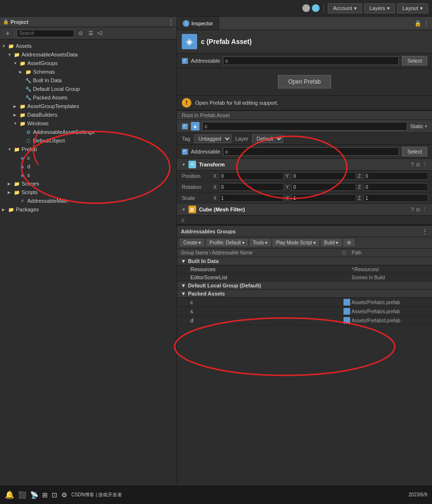 The height and width of the screenshot is (504, 432). I want to click on tree-item-addressable-assets-data: ▼ 📁 AddressableAssetsData, so click(88, 55).